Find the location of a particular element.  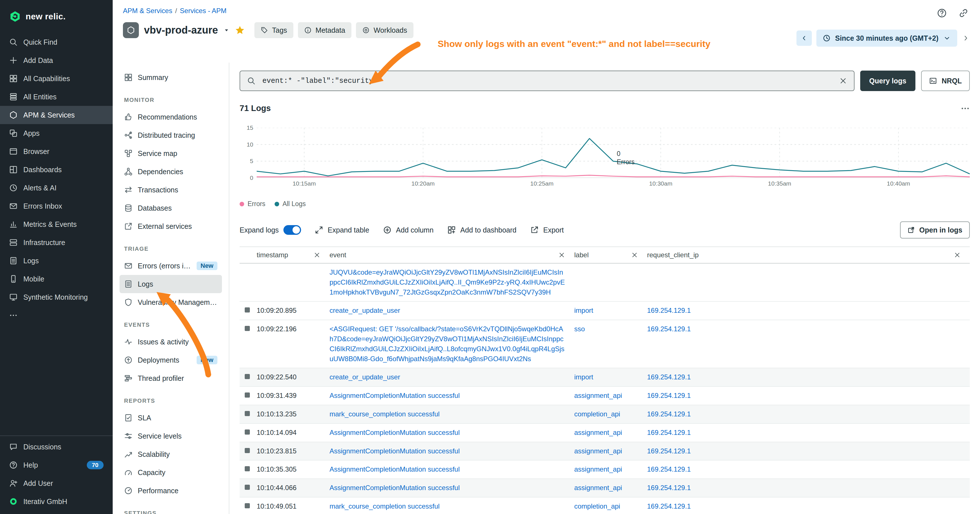

clear-query-icon is located at coordinates (843, 81).